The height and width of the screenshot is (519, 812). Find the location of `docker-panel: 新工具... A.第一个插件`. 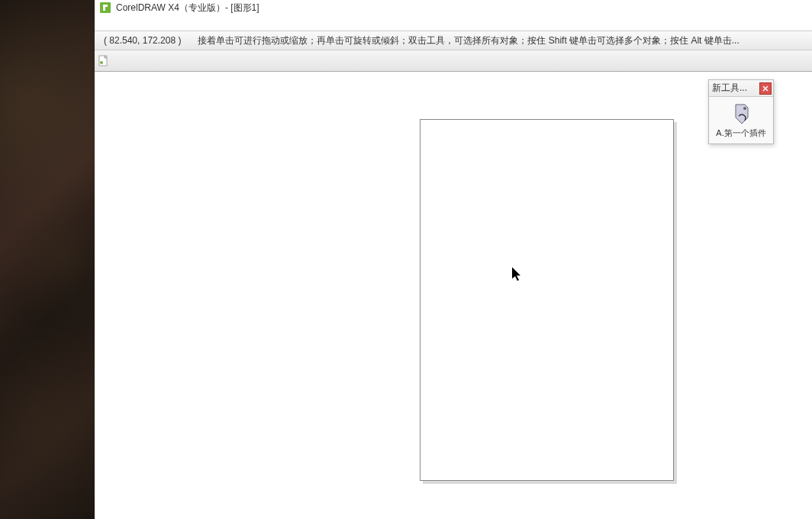

docker-panel: 新工具... A.第一个插件 is located at coordinates (741, 111).